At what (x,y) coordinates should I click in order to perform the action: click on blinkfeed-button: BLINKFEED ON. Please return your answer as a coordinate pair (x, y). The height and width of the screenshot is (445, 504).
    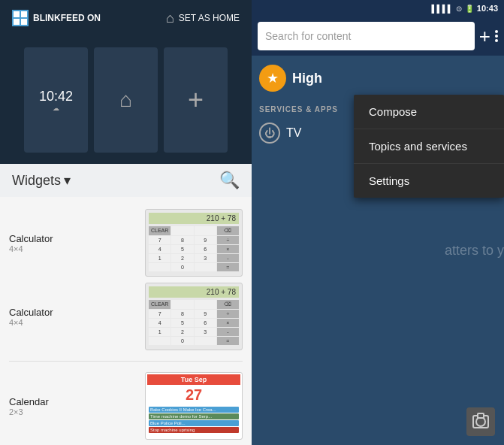
    Looking at the image, I should click on (56, 18).